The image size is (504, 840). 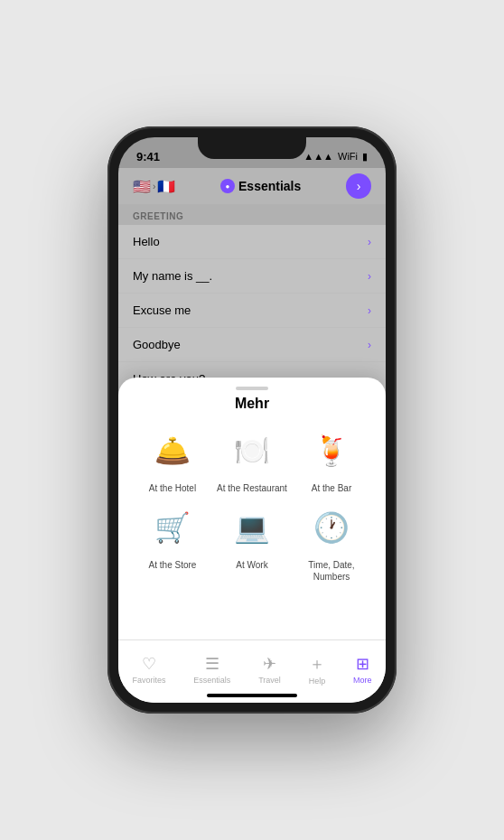 I want to click on flag-from: 🇺🇸, so click(x=142, y=186).